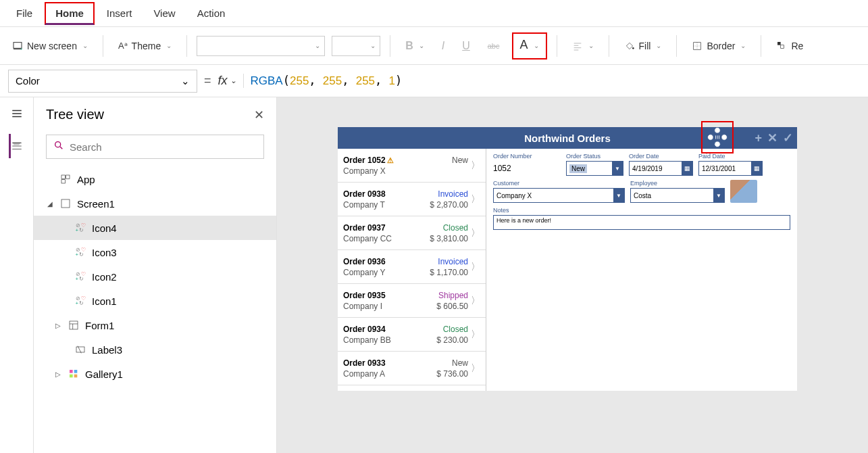 This screenshot has width=868, height=453. I want to click on property-select: Color ⌄, so click(103, 81).